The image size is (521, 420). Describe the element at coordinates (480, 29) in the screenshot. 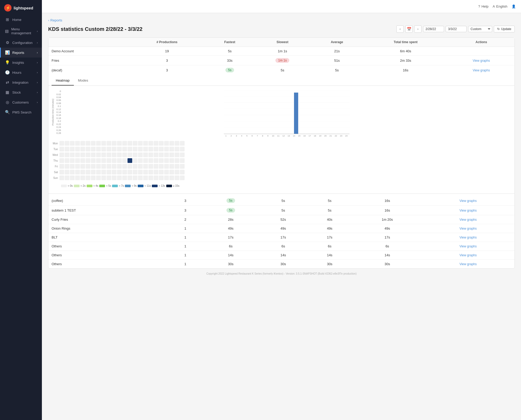

I see `date-range-select: Custom Today Yesterday This week Last we…` at that location.